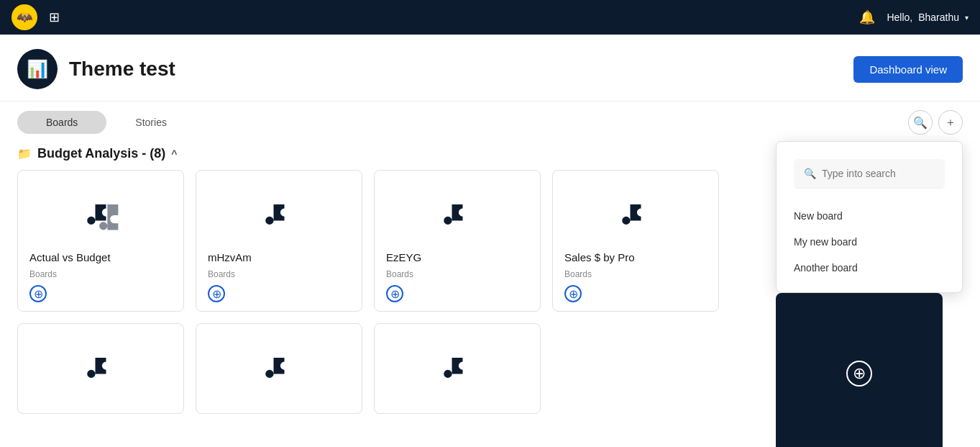 This screenshot has height=447, width=980. I want to click on popup-item-new-board: New board, so click(869, 216).